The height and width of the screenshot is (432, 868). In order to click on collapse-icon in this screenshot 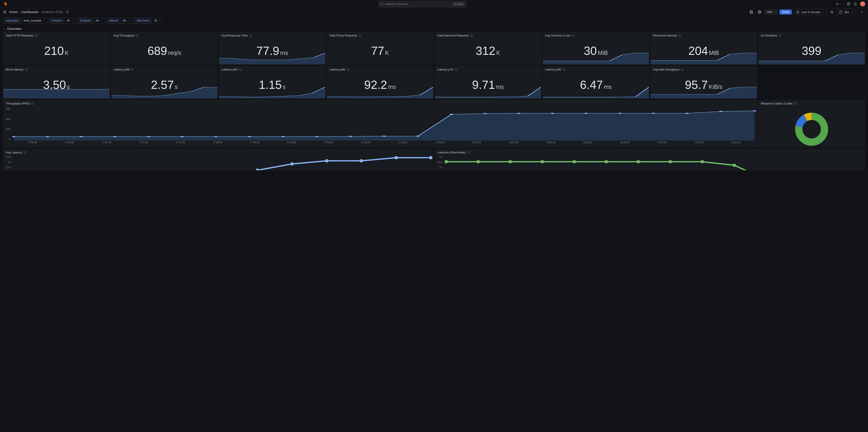, I will do `click(862, 12)`.